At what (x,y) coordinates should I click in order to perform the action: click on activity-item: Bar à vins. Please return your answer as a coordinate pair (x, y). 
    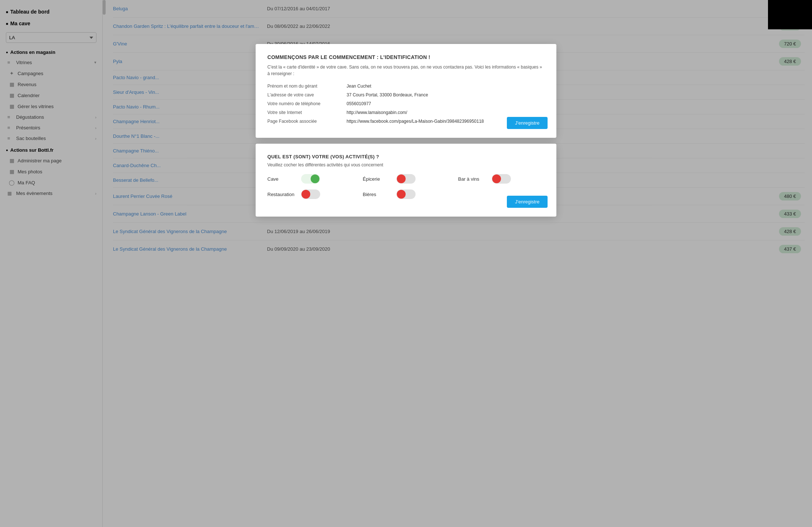
    Looking at the image, I should click on (501, 179).